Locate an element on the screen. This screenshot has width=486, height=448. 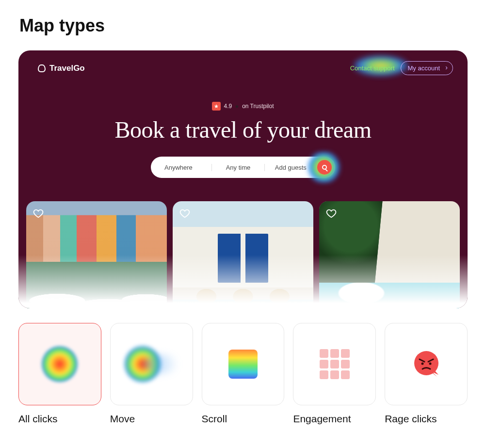
hero-title: Book a travel of your dream is located at coordinates (243, 130).